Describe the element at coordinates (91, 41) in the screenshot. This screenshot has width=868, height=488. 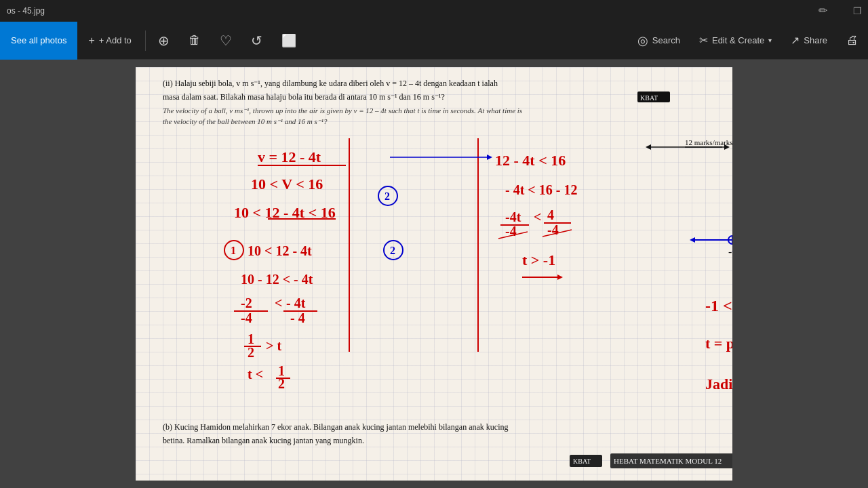
I see `add-icon: +` at that location.